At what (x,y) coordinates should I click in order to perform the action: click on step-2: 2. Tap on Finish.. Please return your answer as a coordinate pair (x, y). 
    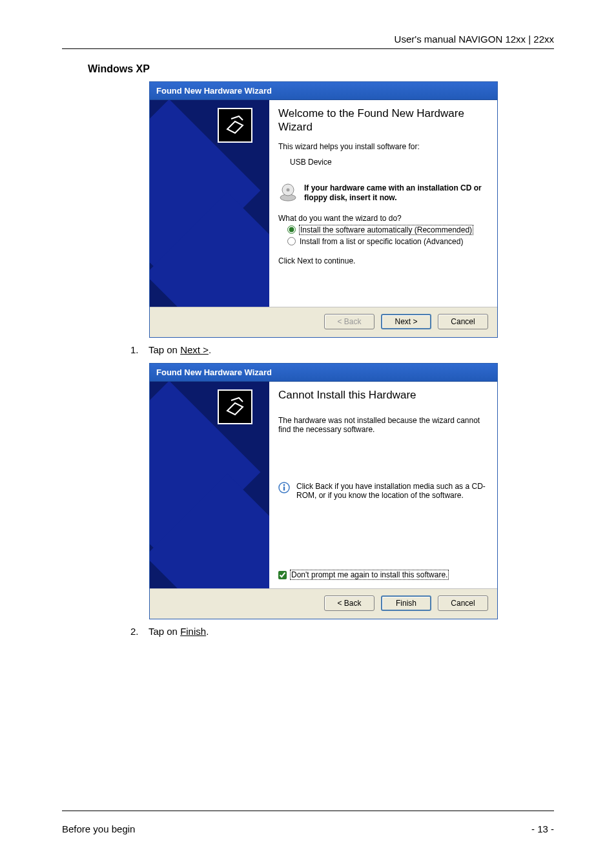
    Looking at the image, I should click on (342, 632).